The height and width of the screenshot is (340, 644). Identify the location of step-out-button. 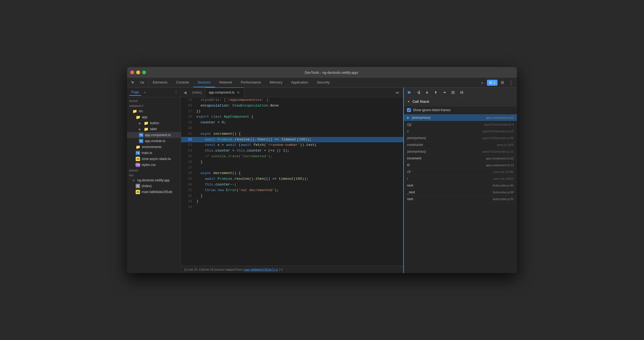
(436, 92).